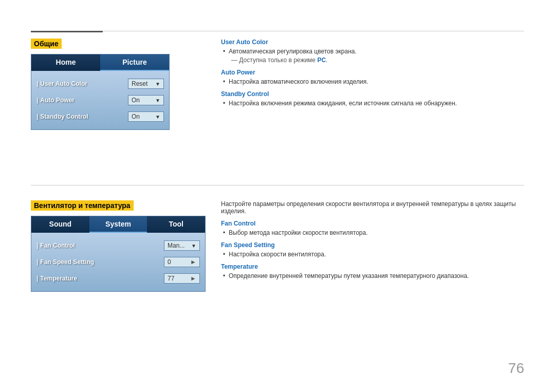 Image resolution: width=555 pixels, height=392 pixels. I want to click on desc-standby-bullet: Настройка включения режима ожидания, есл…, so click(373, 103).